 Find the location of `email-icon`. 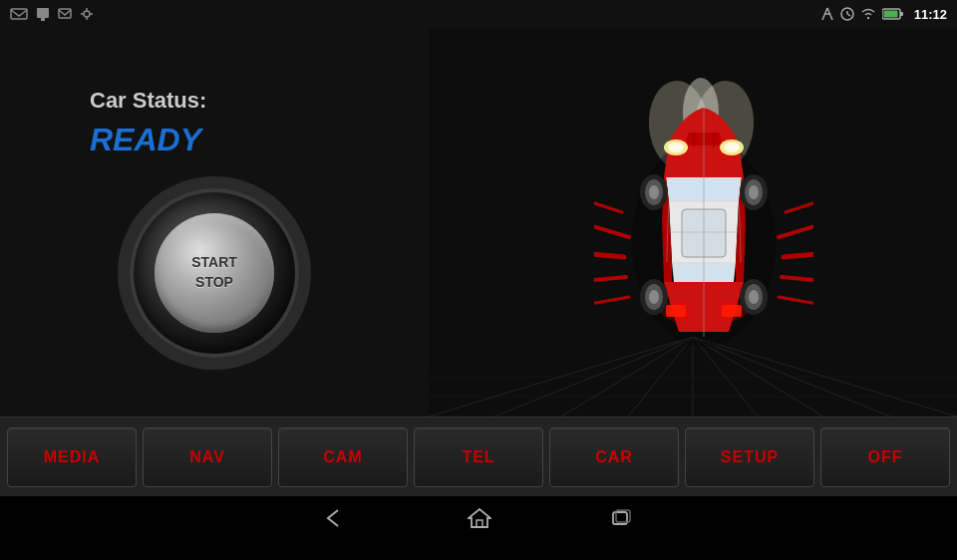

email-icon is located at coordinates (65, 14).